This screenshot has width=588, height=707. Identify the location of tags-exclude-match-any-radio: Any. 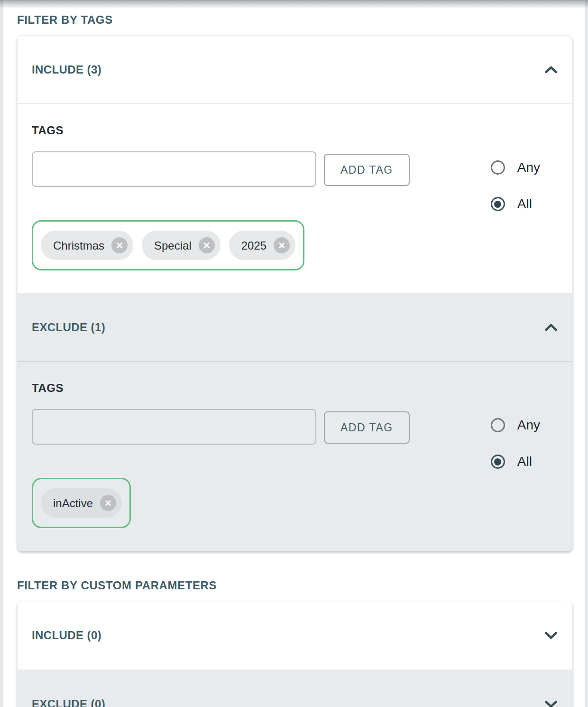
(515, 425).